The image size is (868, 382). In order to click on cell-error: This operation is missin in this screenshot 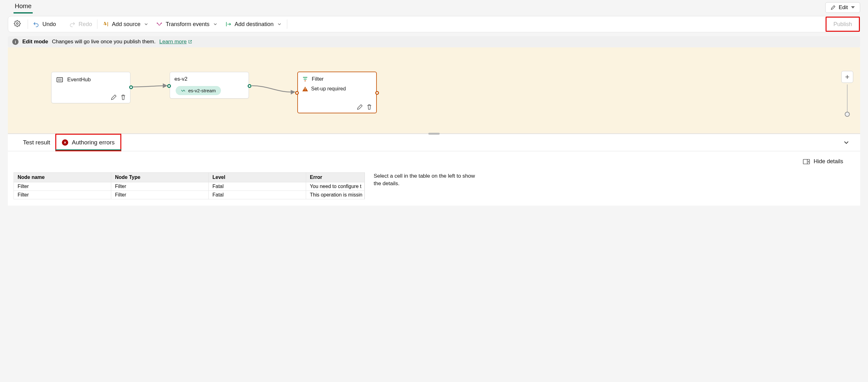, I will do `click(335, 195)`.